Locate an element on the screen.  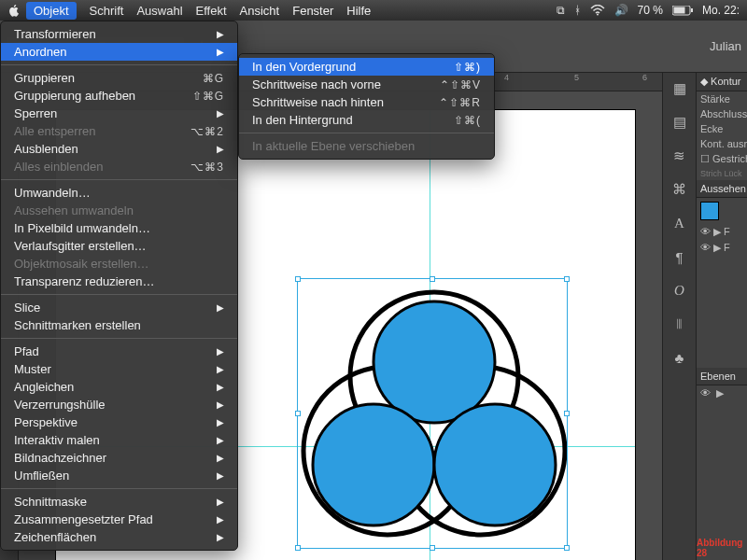
object-menu-item: Gruppieren⌘G is located at coordinates (120, 78).